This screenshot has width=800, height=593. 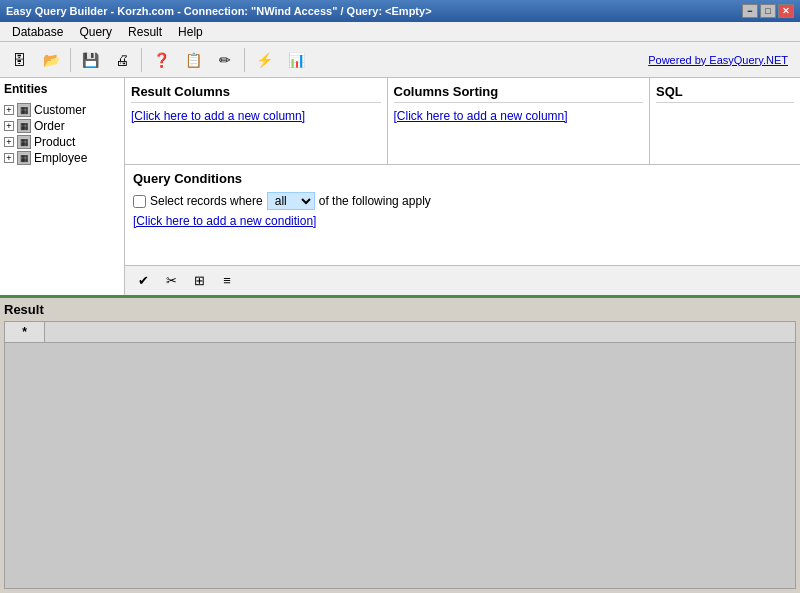 What do you see at coordinates (462, 122) in the screenshot?
I see `panels-row: Result Columns [Click here to add a new …` at bounding box center [462, 122].